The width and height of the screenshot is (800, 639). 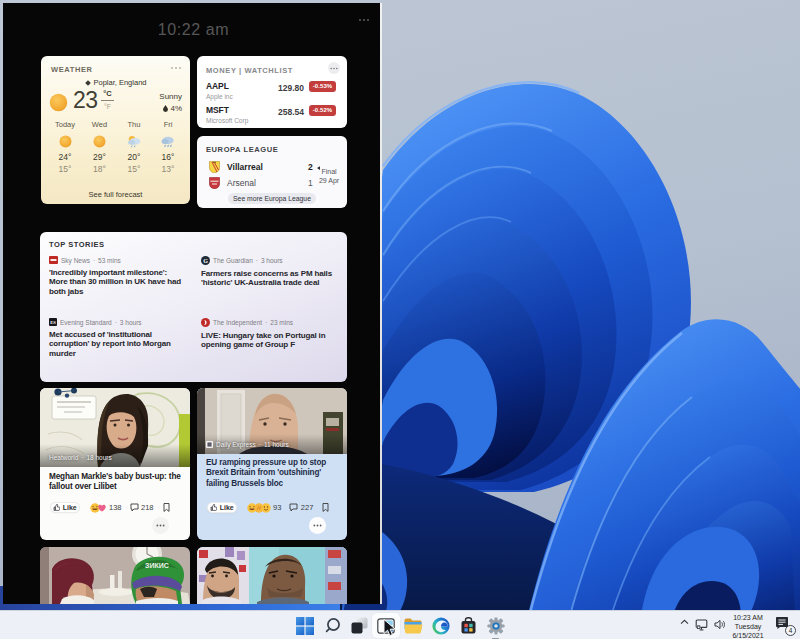 I want to click on story-time: 23 mins, so click(x=282, y=322).